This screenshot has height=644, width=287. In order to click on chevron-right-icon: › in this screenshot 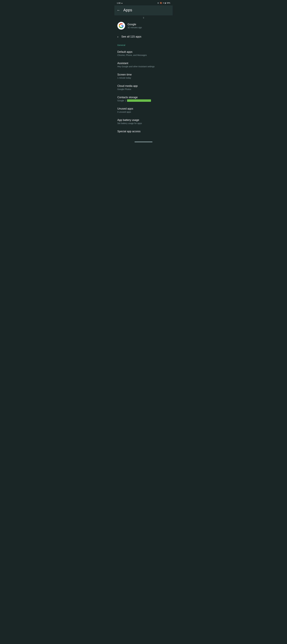, I will do `click(118, 37)`.